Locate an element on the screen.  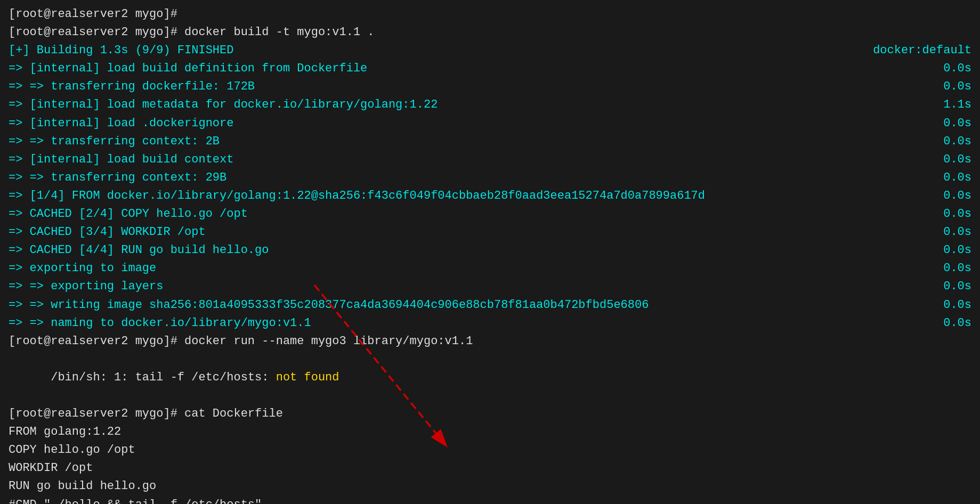
line-transferring-dockerfile-time: 0.0s is located at coordinates (950, 87).